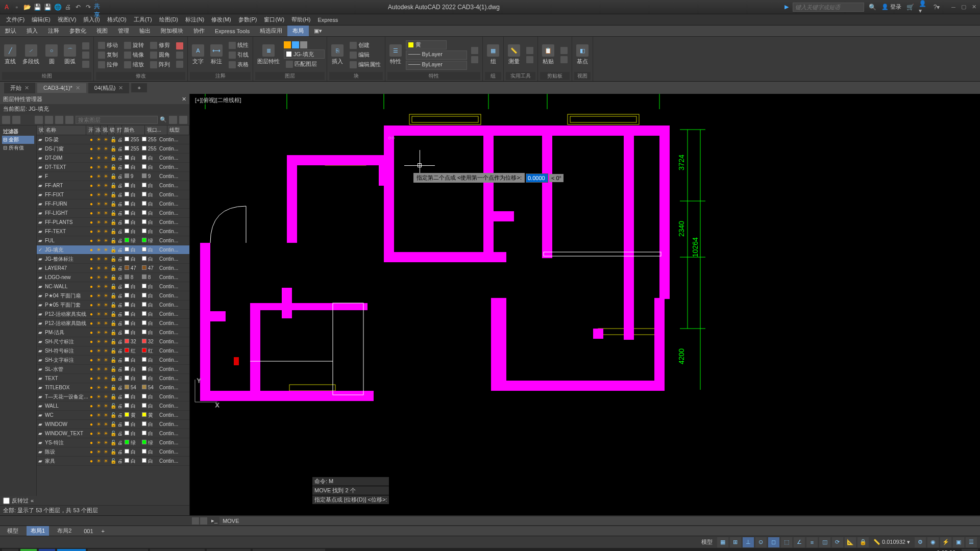 The height and width of the screenshot is (551, 980). What do you see at coordinates (301, 19) in the screenshot?
I see `menu-item: 帮助(H)` at bounding box center [301, 19].